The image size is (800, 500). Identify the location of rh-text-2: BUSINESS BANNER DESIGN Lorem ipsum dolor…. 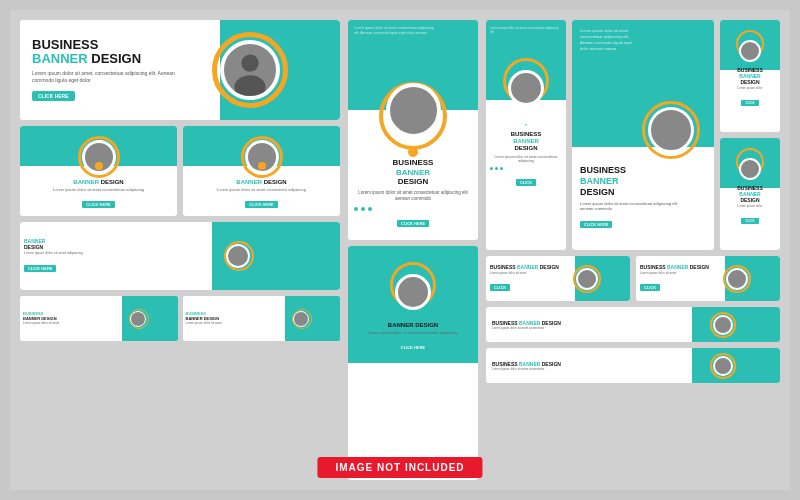
(674, 278).